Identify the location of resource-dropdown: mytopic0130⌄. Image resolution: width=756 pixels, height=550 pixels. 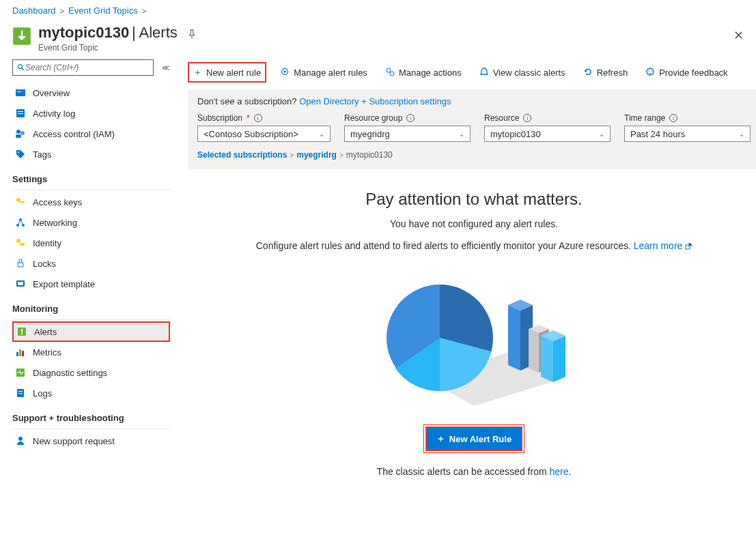
(548, 134).